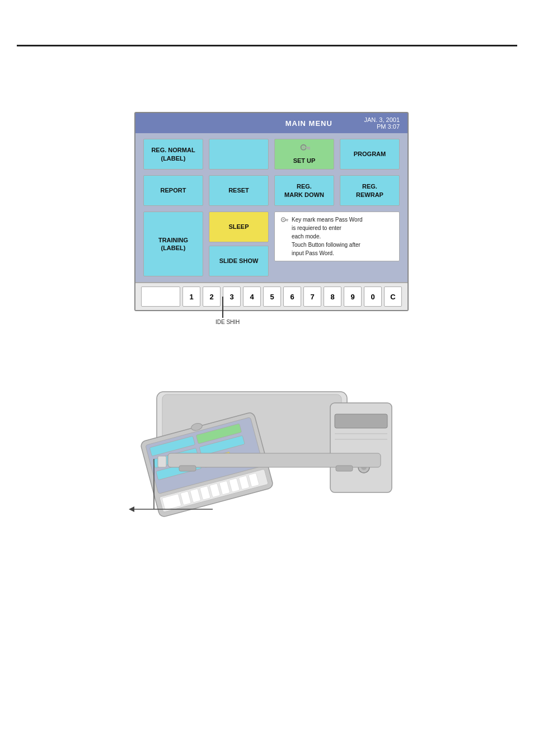 The height and width of the screenshot is (756, 534). I want to click on numpad-4: 4, so click(252, 297).